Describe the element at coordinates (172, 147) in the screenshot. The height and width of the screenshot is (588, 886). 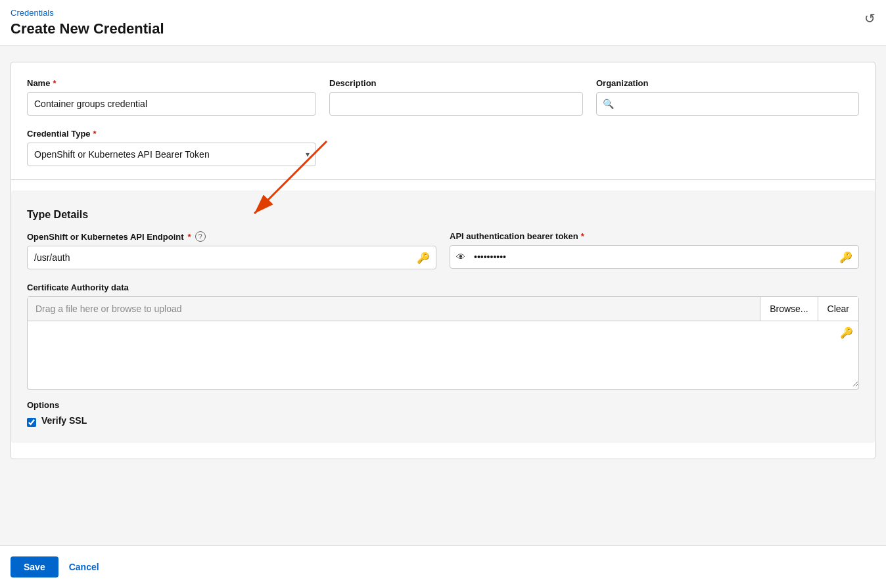
I see `credential-type-field-group: Credential Type * OpenShift or Kubernete…` at that location.